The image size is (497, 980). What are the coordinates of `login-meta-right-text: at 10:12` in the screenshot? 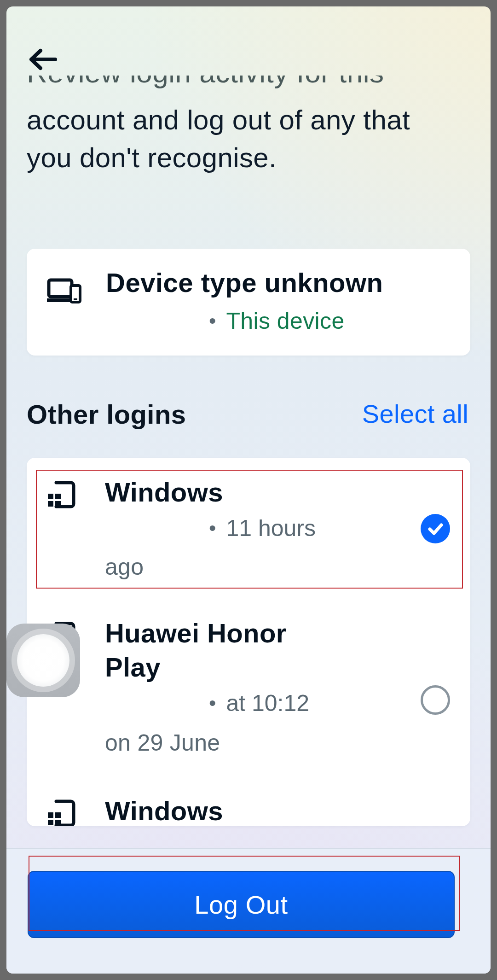 It's located at (268, 703).